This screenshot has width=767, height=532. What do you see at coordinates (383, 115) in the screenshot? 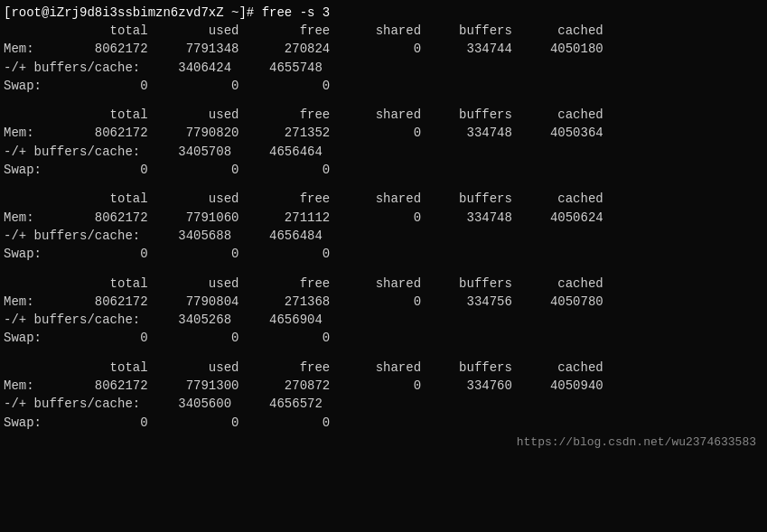
I see `header-line-2: total used free shared buffers cached` at bounding box center [383, 115].